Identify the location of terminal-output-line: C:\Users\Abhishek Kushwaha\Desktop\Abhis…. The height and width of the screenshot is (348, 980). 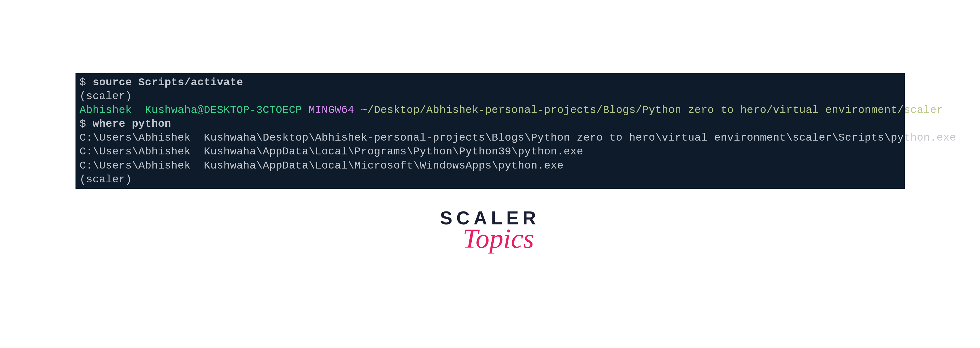
(490, 138).